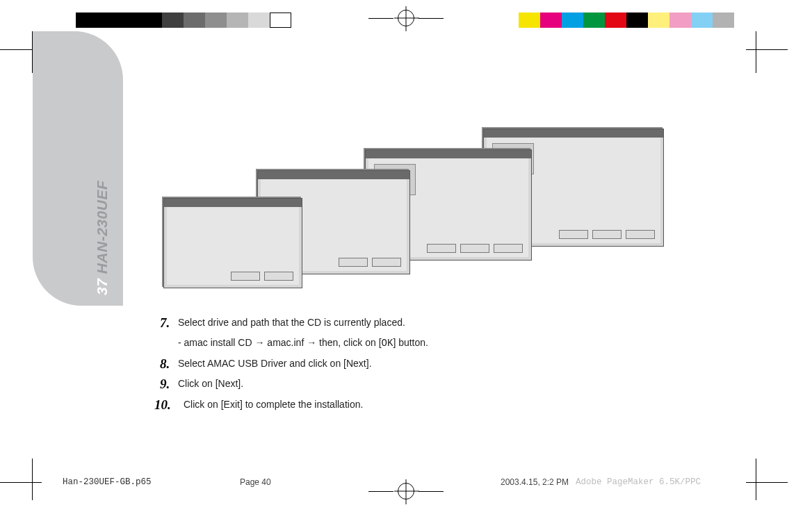  Describe the element at coordinates (78, 168) in the screenshot. I see `page-tab: 37 HAN-230UEF` at that location.